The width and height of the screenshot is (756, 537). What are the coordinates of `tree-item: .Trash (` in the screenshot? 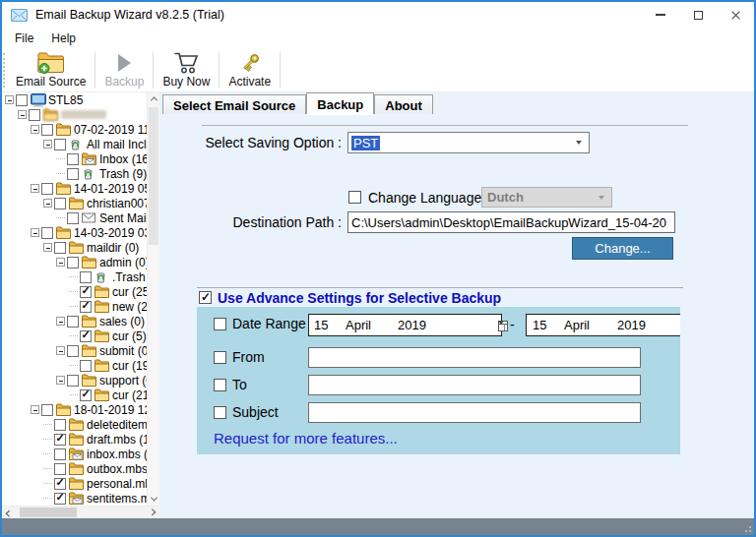 It's located at (75, 277).